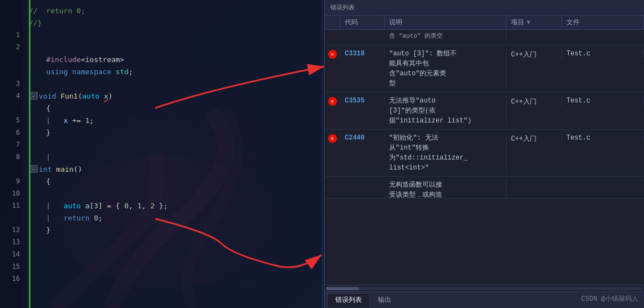 The width and height of the screenshot is (644, 308). Describe the element at coordinates (355, 54) in the screenshot. I see `error-code: C3318` at that location.